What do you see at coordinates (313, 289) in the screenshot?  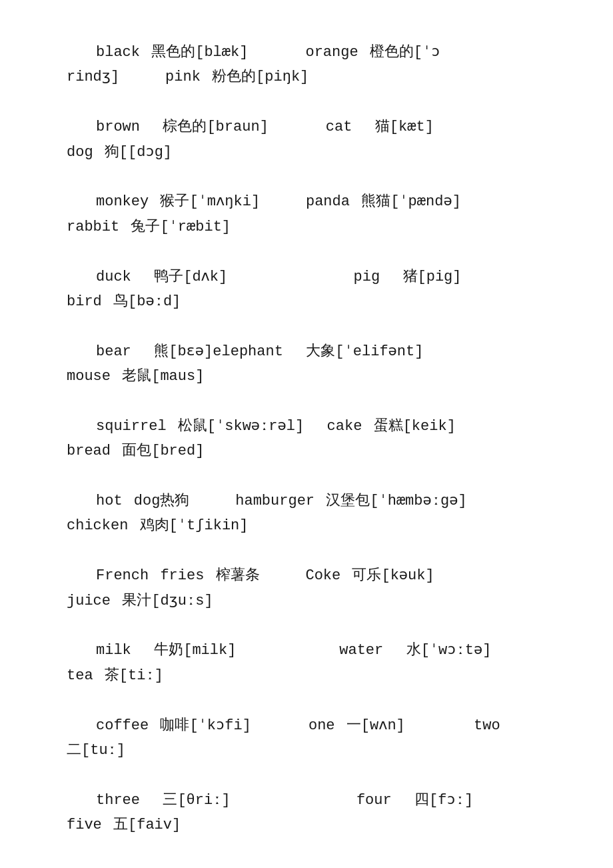 I see `line-4: duck 鸭子[dʌk] pig 猪[pig] bird 鸟[bəːd]` at bounding box center [313, 289].